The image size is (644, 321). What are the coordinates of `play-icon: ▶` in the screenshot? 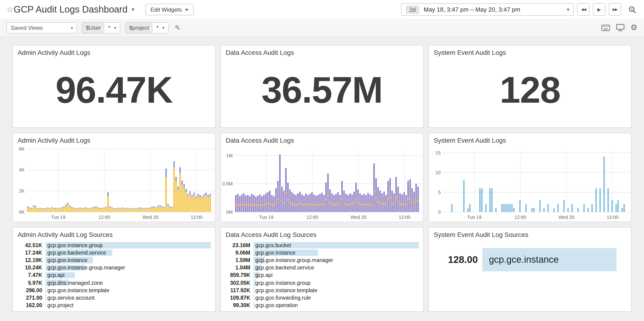 It's located at (599, 10).